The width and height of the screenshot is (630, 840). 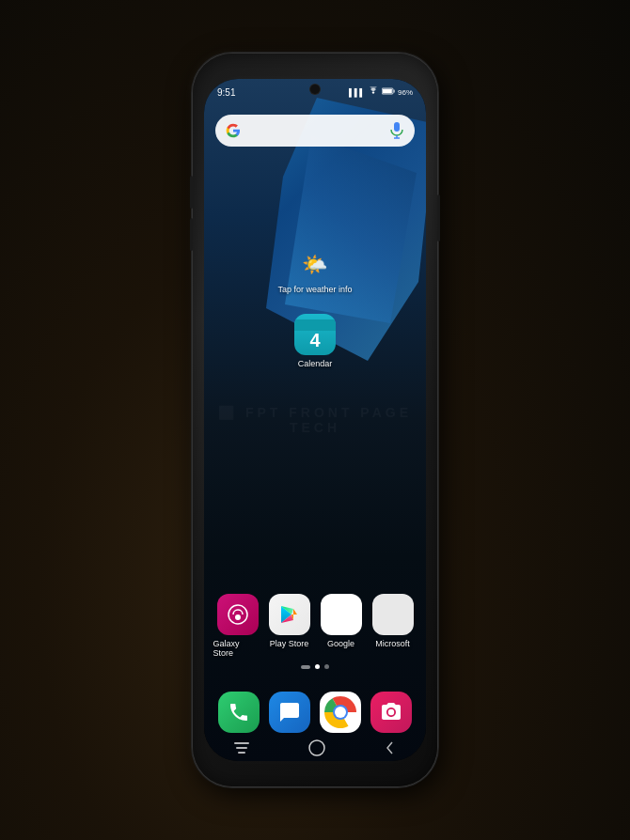 I want to click on status-time: 9:51, so click(x=226, y=92).